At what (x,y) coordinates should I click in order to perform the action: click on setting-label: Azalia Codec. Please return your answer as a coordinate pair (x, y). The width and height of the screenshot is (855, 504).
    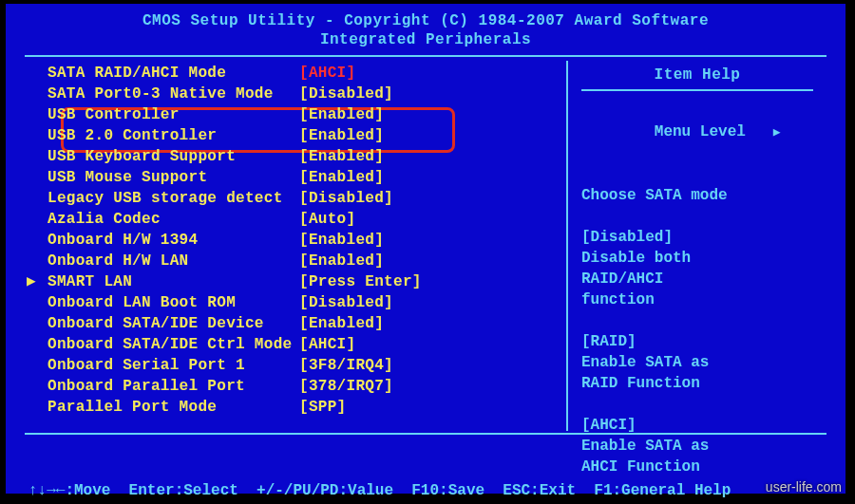
    Looking at the image, I should click on (173, 219).